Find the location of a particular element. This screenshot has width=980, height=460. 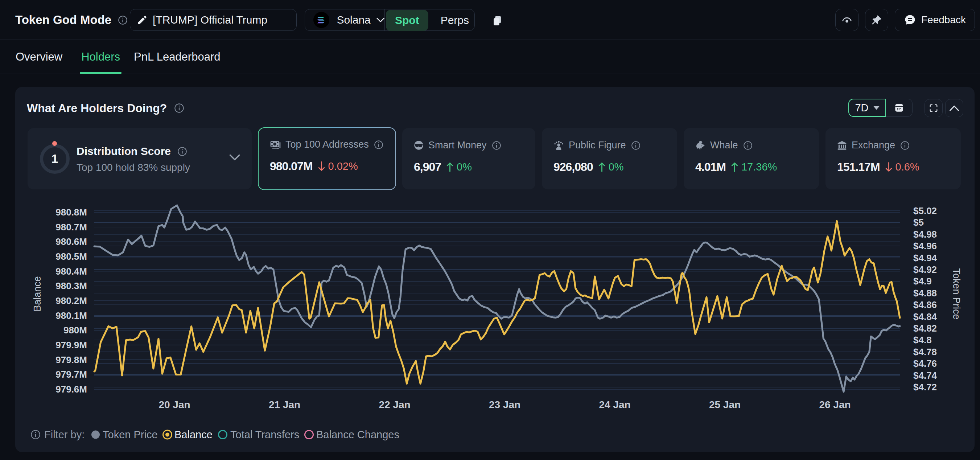

svg-text: 26 Jan is located at coordinates (835, 405).